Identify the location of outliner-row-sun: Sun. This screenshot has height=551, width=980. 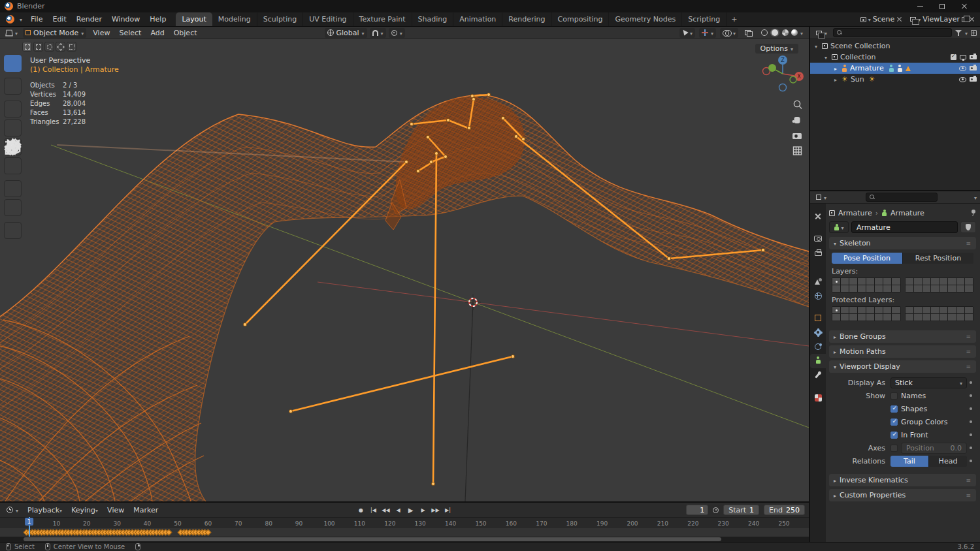
(895, 80).